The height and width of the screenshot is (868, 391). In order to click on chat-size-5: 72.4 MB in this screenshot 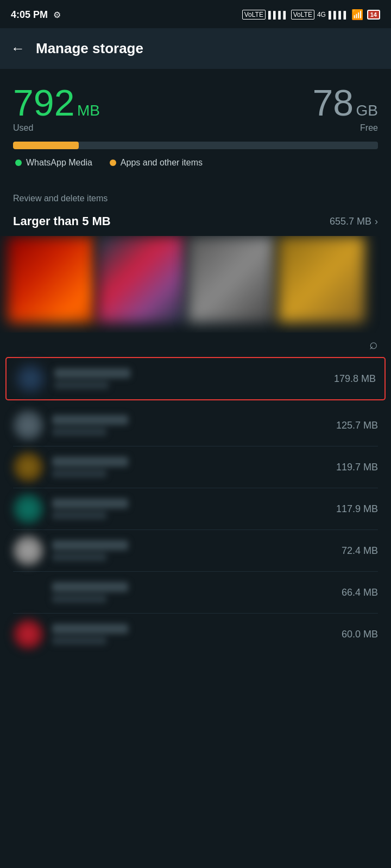, I will do `click(360, 551)`.